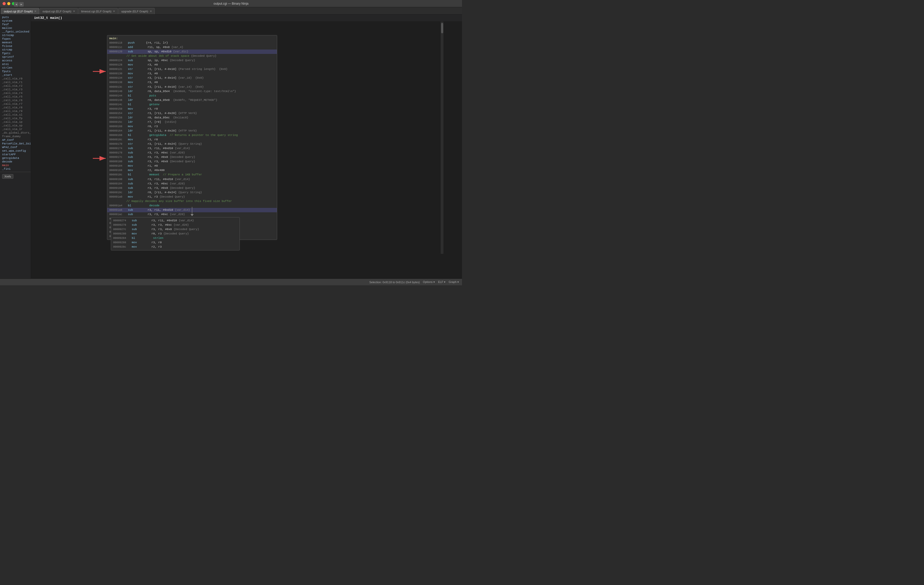 The image size is (924, 585). Describe the element at coordinates (21, 4) in the screenshot. I see `forward-button: ▶` at that location.